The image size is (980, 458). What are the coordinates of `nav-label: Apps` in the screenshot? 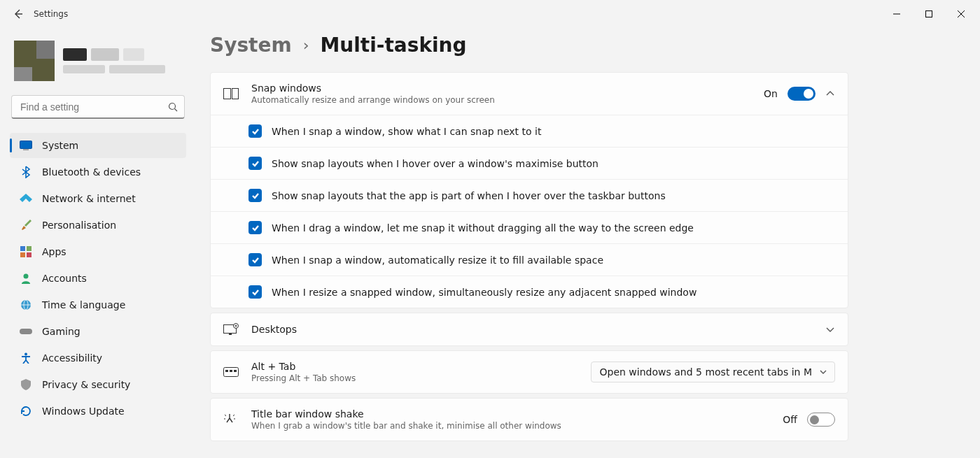 It's located at (55, 252).